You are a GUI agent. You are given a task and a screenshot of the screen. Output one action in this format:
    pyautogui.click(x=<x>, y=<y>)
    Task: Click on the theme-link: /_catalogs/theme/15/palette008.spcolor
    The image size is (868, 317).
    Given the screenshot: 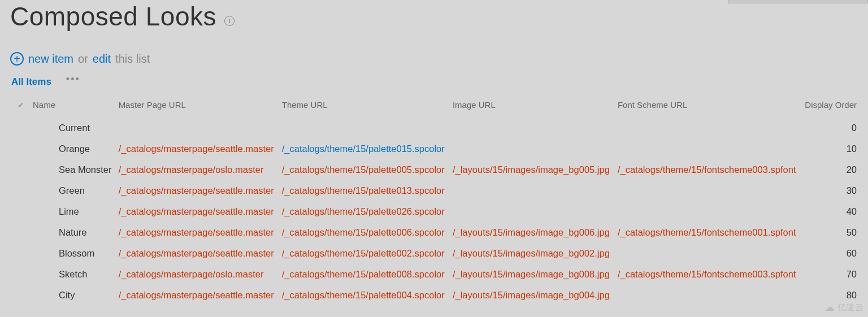 What is the action you would take?
    pyautogui.click(x=363, y=274)
    